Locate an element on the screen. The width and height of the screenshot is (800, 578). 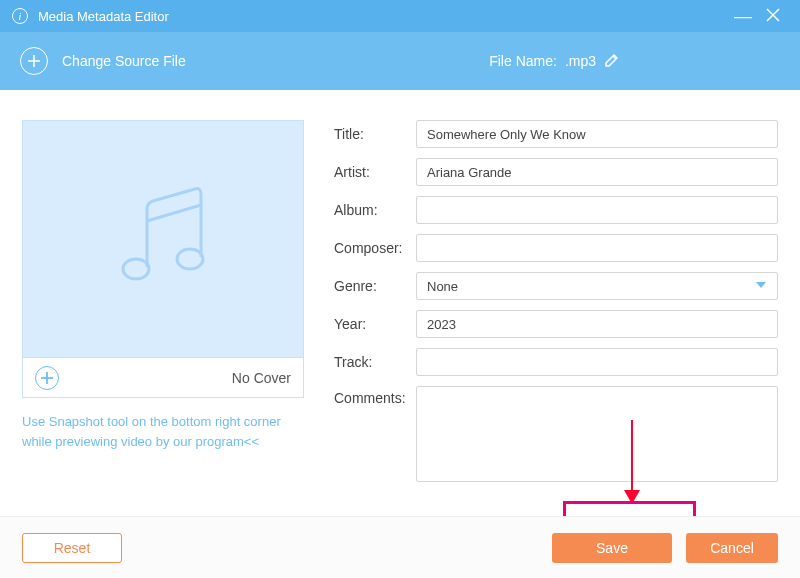
title-label: Title: is located at coordinates (375, 134).